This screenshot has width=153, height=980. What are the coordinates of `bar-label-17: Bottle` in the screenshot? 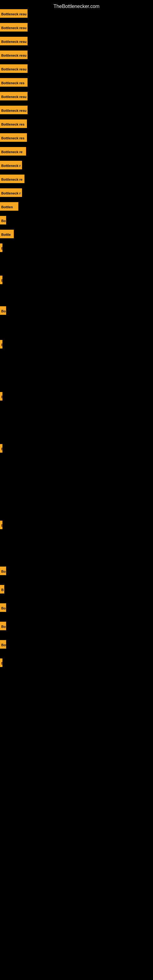 It's located at (7, 234).